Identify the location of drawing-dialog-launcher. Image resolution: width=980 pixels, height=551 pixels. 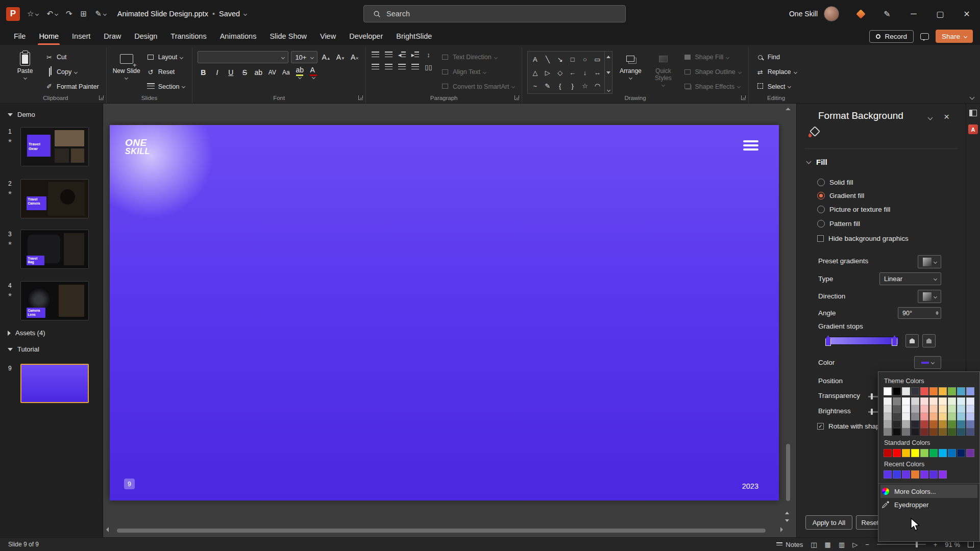
(743, 98).